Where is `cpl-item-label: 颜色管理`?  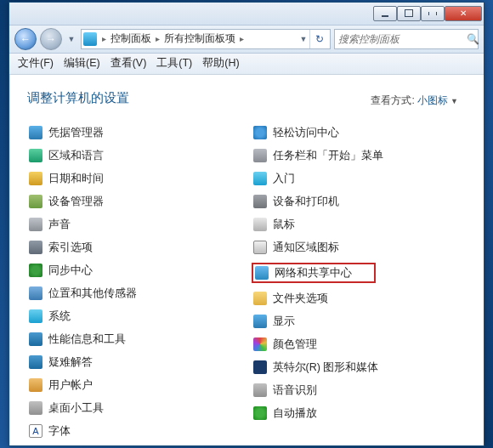
cpl-item-label: 颜色管理 is located at coordinates (295, 344).